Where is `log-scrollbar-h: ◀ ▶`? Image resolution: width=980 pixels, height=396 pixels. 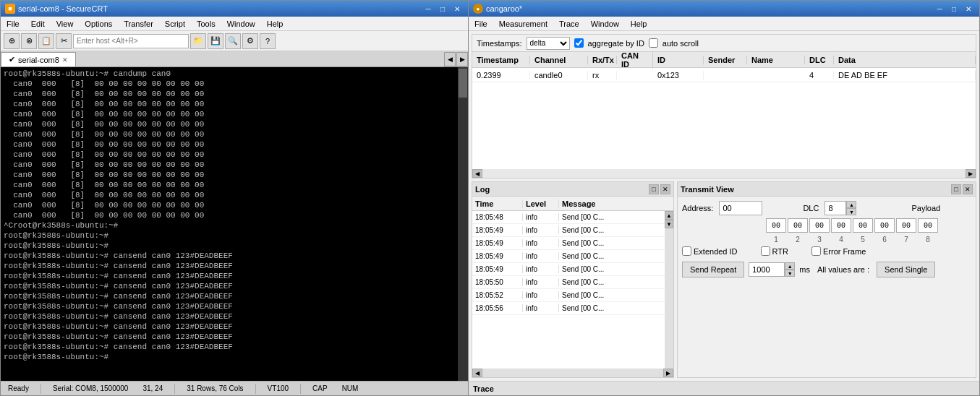
log-scrollbar-h: ◀ ▶ is located at coordinates (573, 373).